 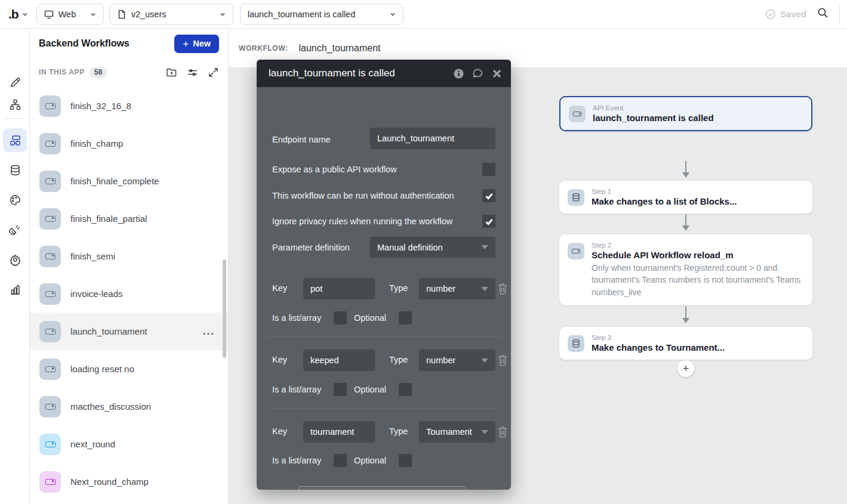 I want to click on sidebar-title: Backend Workflows, so click(x=84, y=44).